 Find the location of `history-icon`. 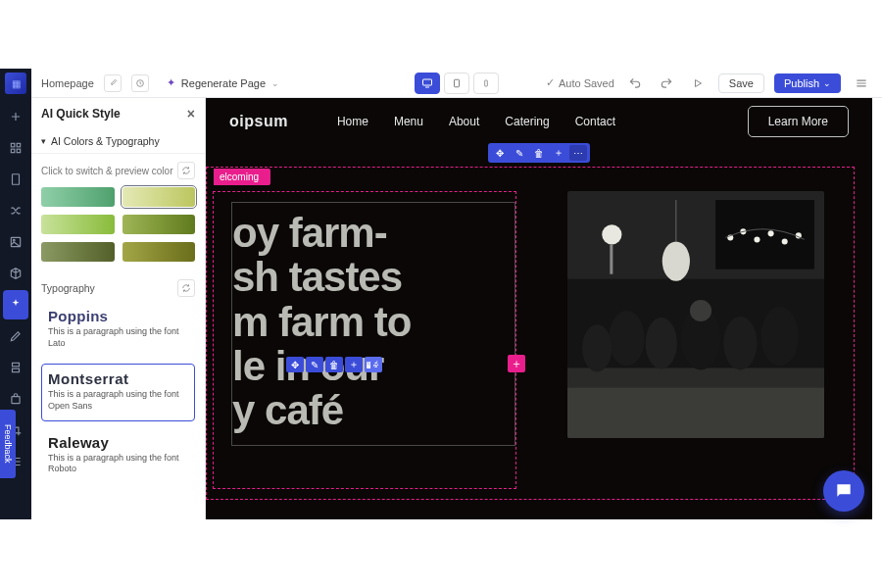

history-icon is located at coordinates (140, 83).